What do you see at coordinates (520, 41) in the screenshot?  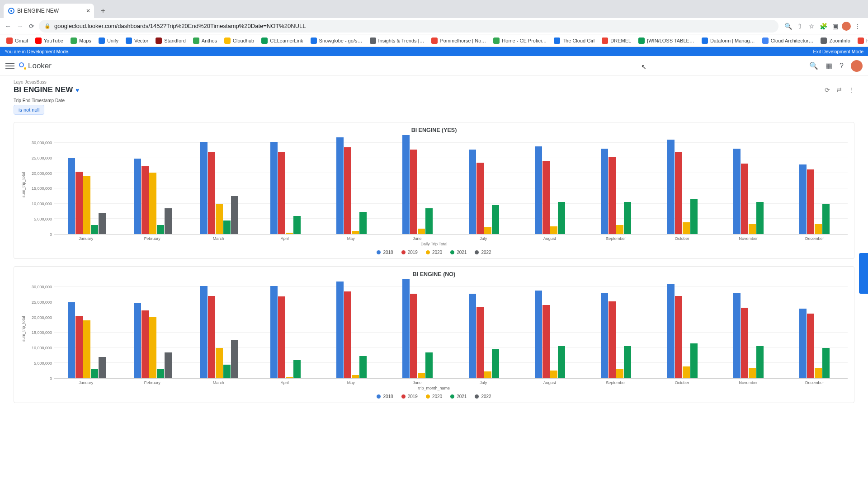 I see `bookmark-item: Home - CE Profici…` at bounding box center [520, 41].